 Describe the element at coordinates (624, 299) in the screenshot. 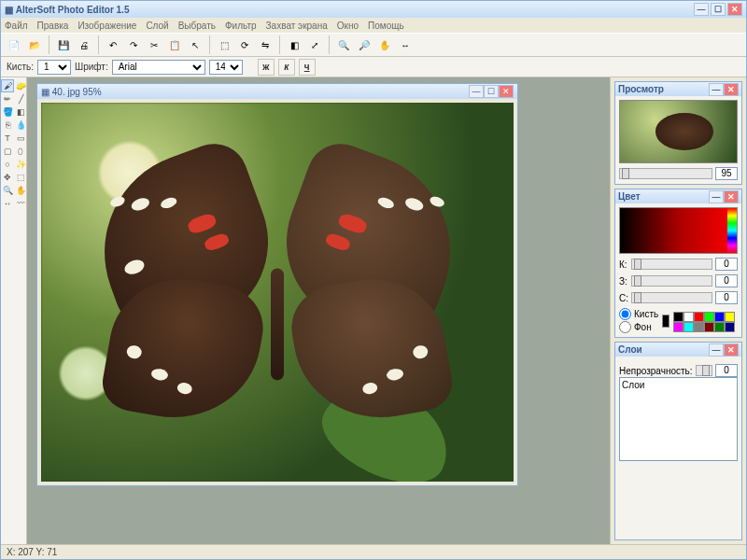

I see `blue-label: С:` at that location.